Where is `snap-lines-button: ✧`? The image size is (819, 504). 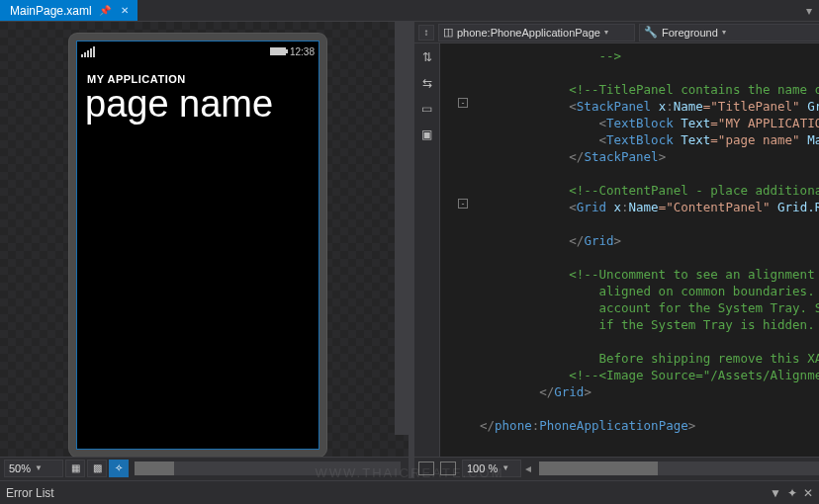 snap-lines-button: ✧ is located at coordinates (119, 468).